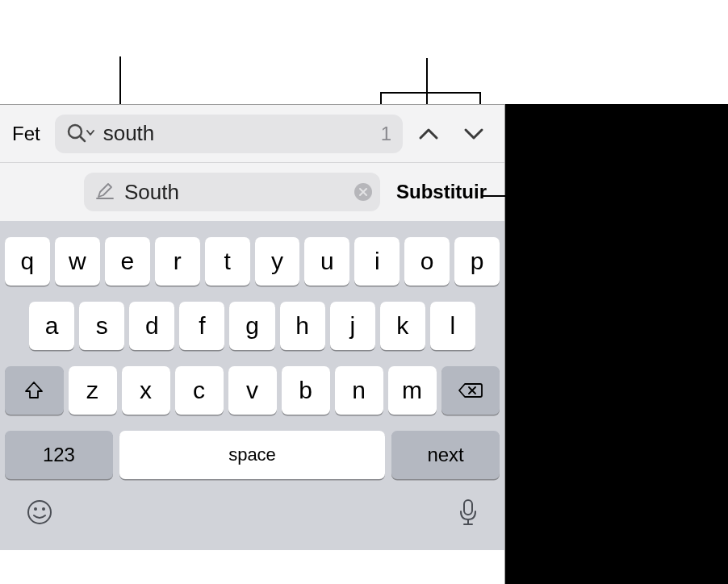  What do you see at coordinates (471, 390) in the screenshot?
I see `key-backspace` at bounding box center [471, 390].